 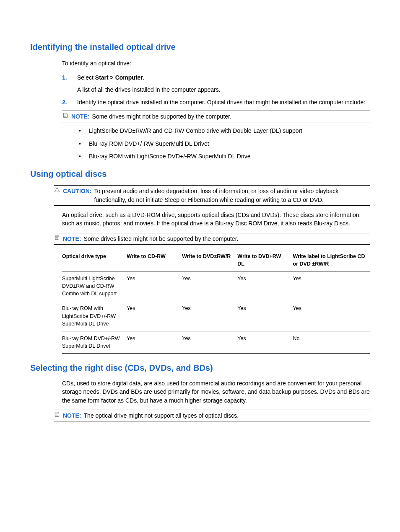 What do you see at coordinates (223, 156) in the screenshot?
I see `bullet-item: Blu-ray ROM with LightScribe DVD+/-RW Su…` at bounding box center [223, 156].